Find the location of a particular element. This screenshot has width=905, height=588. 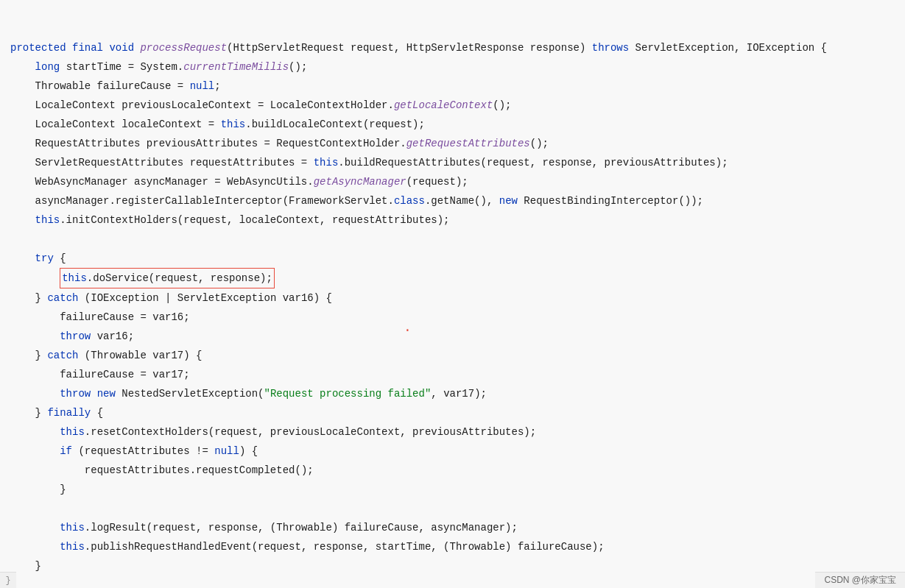

code-line: this.doService(request, response); is located at coordinates (457, 278).